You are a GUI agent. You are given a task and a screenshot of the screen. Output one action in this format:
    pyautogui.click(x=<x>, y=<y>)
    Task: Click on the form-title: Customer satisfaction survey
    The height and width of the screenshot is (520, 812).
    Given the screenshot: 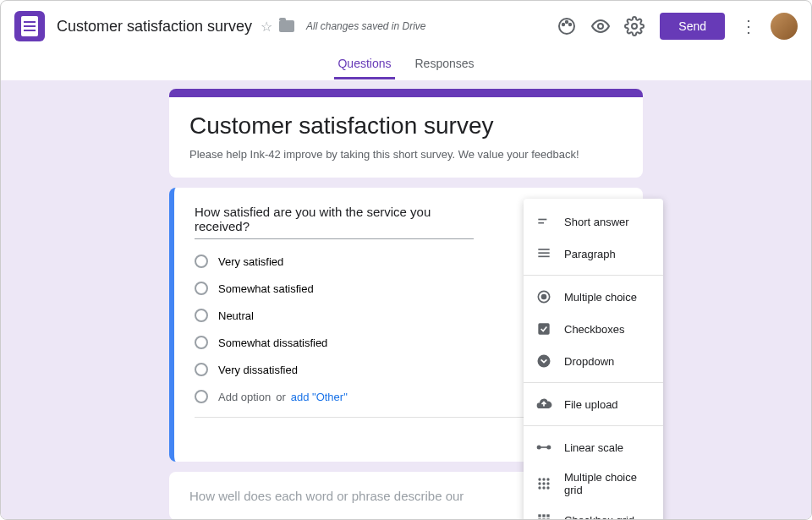 What is the action you would take?
    pyautogui.click(x=406, y=126)
    